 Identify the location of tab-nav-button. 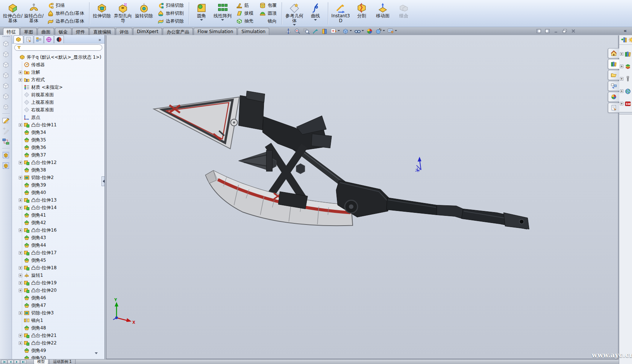
(17, 362).